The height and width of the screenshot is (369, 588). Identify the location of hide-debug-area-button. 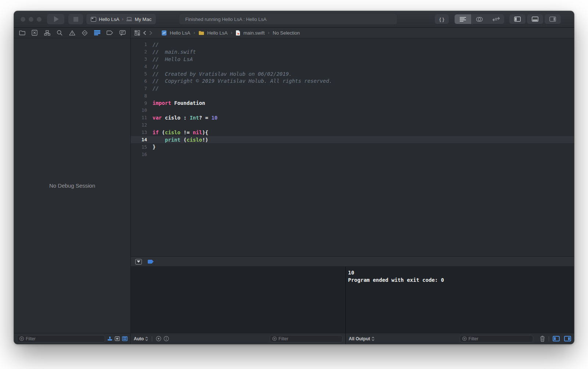
(139, 262).